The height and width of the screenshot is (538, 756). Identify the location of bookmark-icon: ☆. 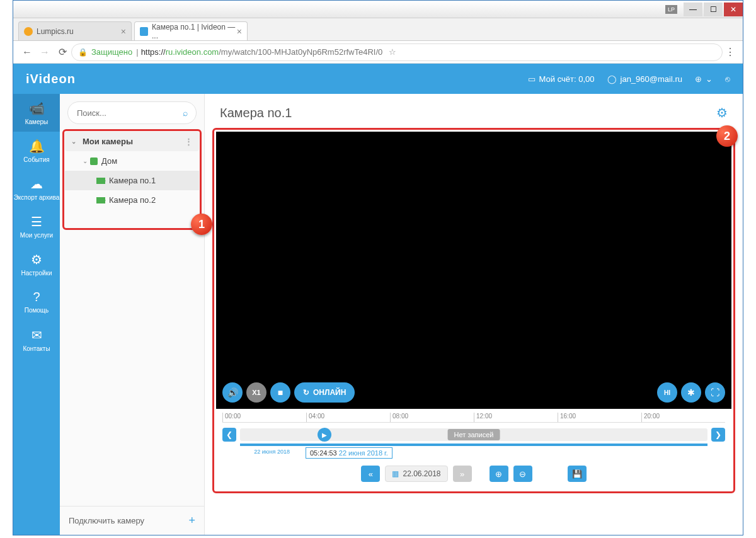
(392, 52).